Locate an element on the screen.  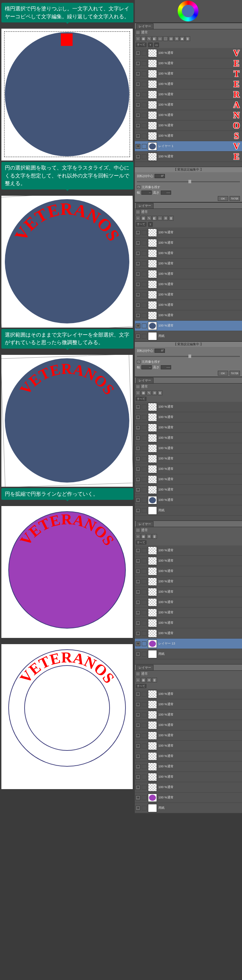
color-wheel is located at coordinates (188, 11).